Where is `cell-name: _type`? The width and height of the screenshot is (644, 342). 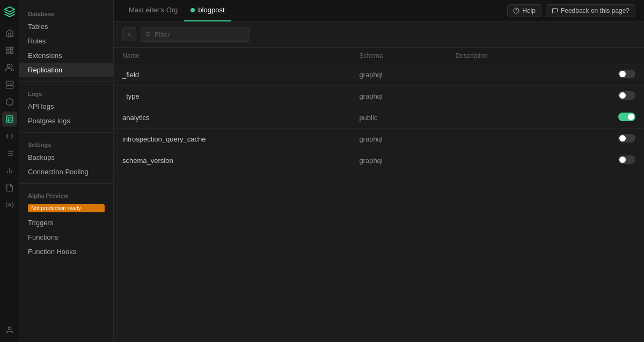 cell-name: _type is located at coordinates (232, 96).